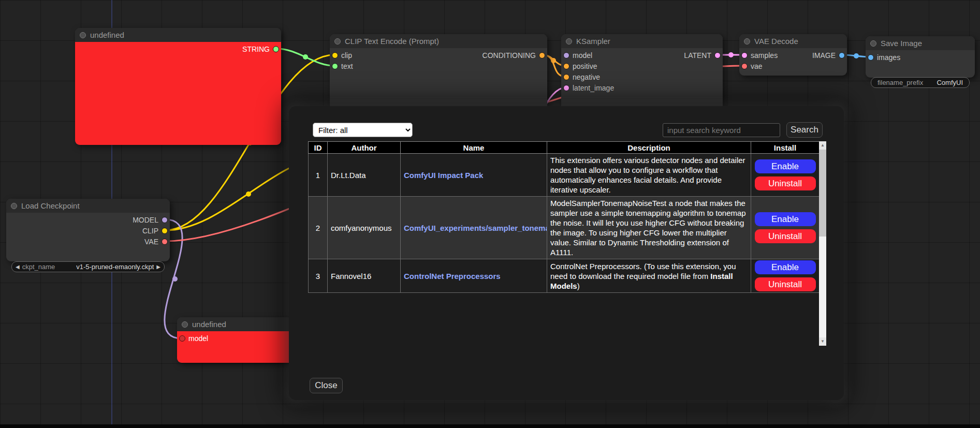 Image resolution: width=980 pixels, height=428 pixels. What do you see at coordinates (793, 66) in the screenshot?
I see `input-slot-vae: vae` at bounding box center [793, 66].